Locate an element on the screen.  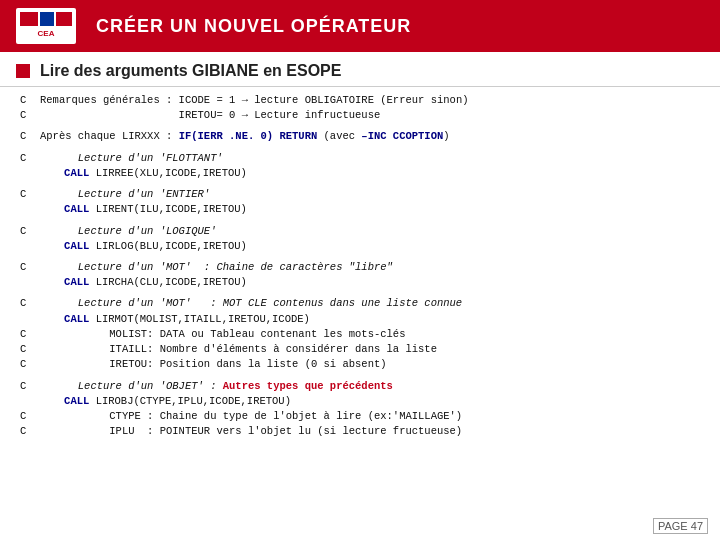
code-line: CALL LIRMOT(MOLIST,ITAILL,IRETOU,ICODE) is located at coordinates (360, 320).